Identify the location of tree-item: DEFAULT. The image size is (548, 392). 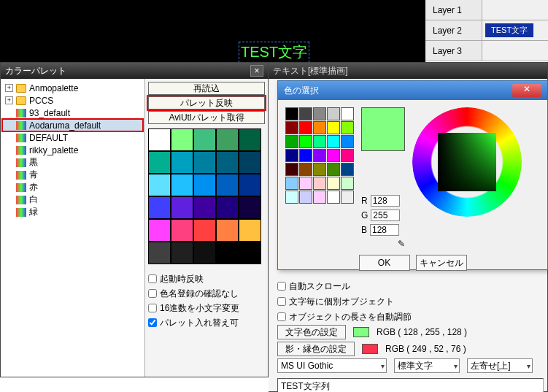
(73, 137).